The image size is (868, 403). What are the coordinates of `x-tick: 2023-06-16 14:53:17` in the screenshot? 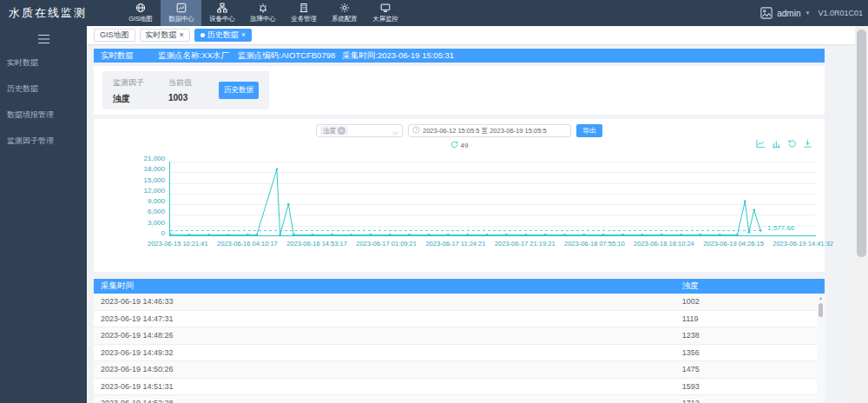 It's located at (317, 243).